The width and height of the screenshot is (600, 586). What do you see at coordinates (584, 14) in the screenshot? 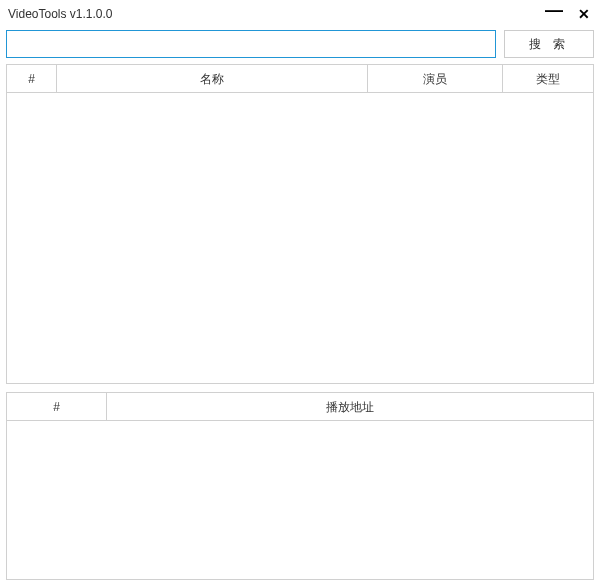
I see `close-button: ✕` at bounding box center [584, 14].